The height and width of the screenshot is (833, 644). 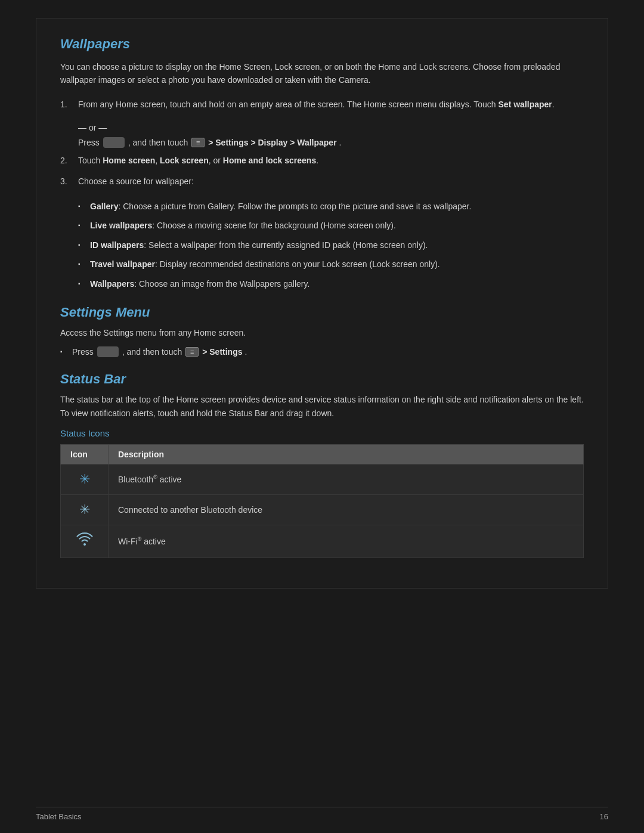 What do you see at coordinates (331, 128) in the screenshot?
I see `or-divider: — or —` at bounding box center [331, 128].